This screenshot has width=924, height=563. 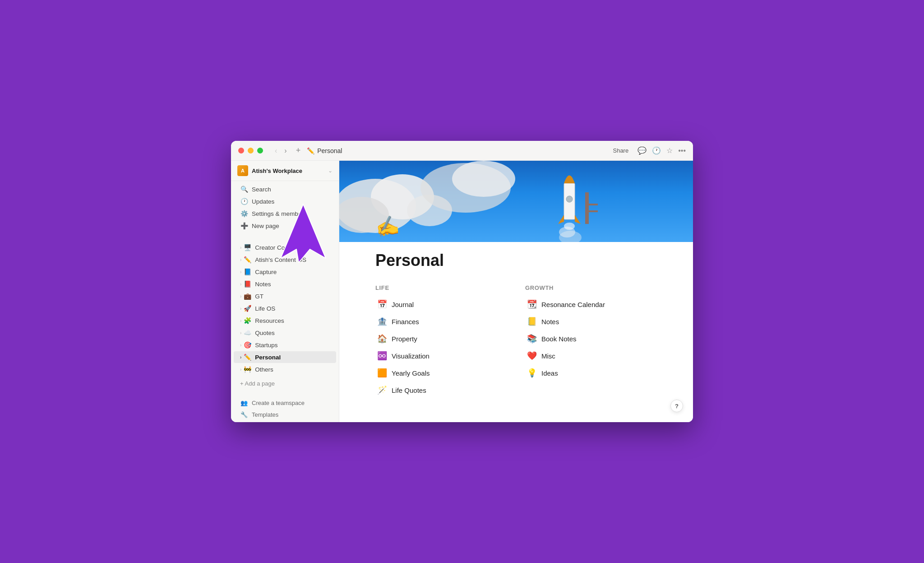 What do you see at coordinates (243, 171) in the screenshot?
I see `workspace-avatar: A` at bounding box center [243, 171].